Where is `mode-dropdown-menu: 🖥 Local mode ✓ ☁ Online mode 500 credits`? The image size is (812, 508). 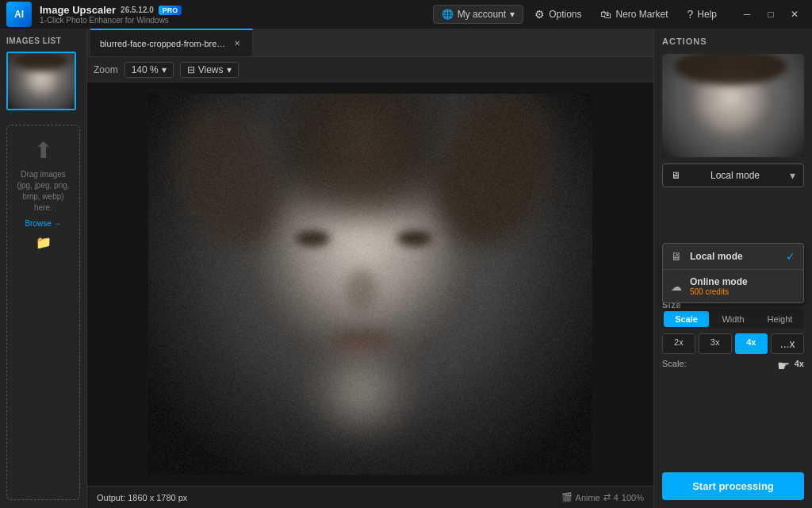 mode-dropdown-menu: 🖥 Local mode ✓ ☁ Online mode 500 credits is located at coordinates (733, 273).